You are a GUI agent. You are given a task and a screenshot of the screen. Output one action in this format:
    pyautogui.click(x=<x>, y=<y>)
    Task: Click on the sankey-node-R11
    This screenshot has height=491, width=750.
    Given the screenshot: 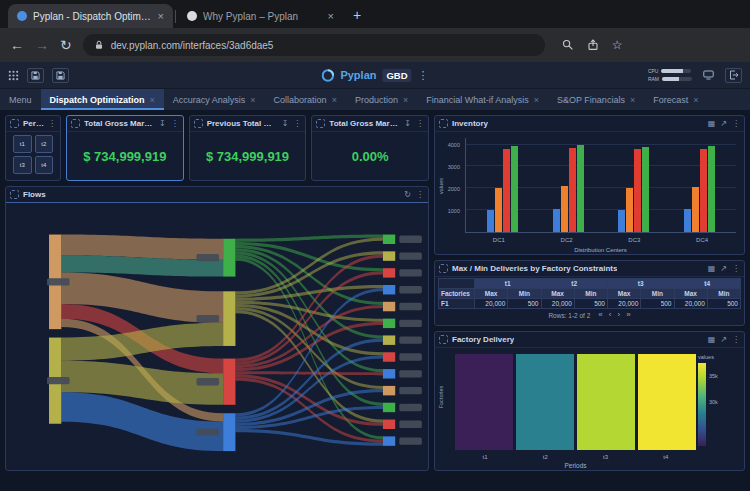 What is the action you would take?
    pyautogui.click(x=389, y=408)
    